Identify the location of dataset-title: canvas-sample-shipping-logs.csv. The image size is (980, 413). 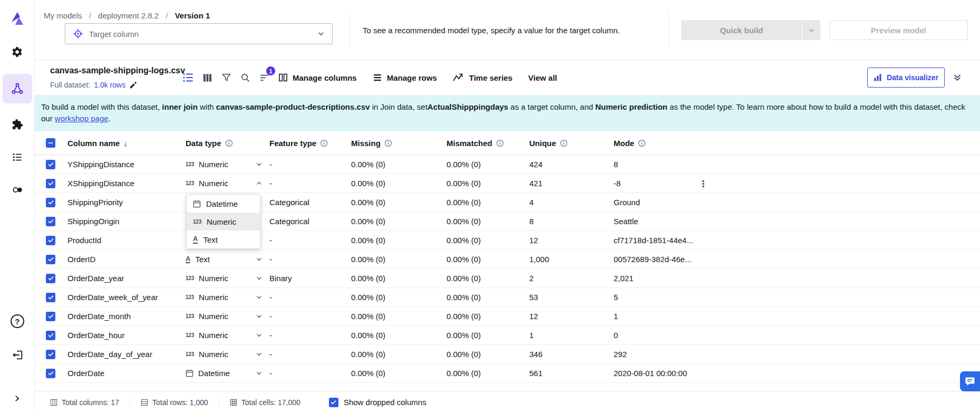
(118, 71).